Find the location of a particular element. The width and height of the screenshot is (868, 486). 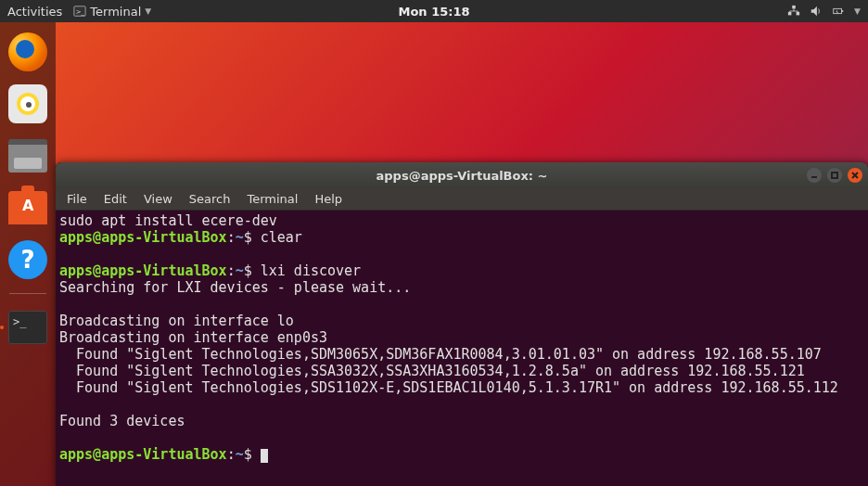

term-line: Found "Siglent Technologies,SSA3032X,SSA… is located at coordinates (432, 371).